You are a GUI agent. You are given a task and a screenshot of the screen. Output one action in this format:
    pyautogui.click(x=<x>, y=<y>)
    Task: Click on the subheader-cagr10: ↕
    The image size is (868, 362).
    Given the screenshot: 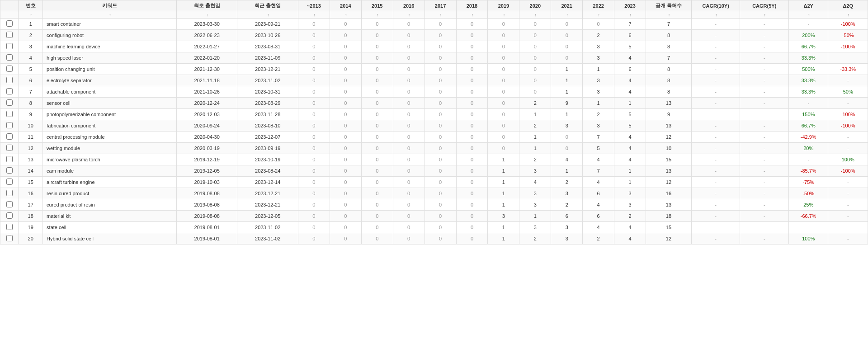 What is the action you would take?
    pyautogui.click(x=716, y=15)
    